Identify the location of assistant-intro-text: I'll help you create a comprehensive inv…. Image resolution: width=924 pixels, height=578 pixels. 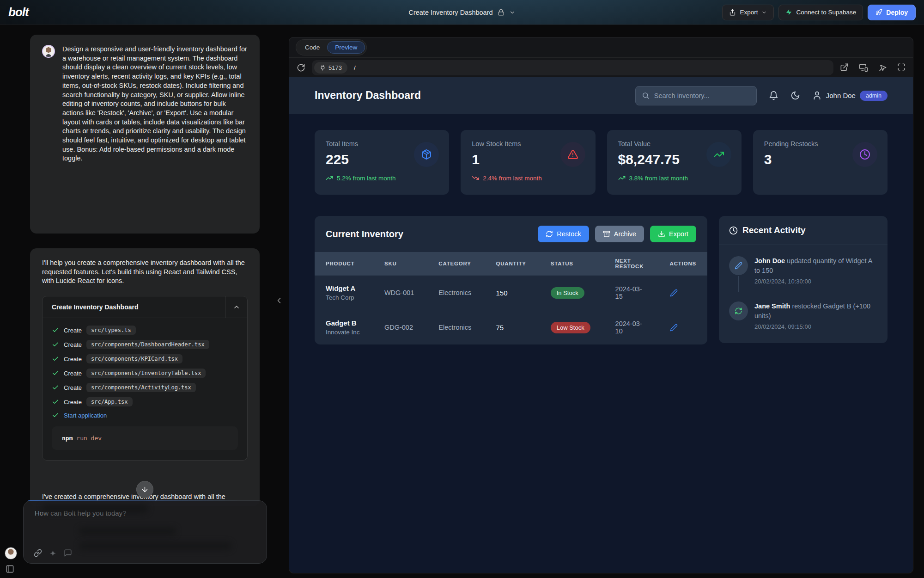
(145, 272).